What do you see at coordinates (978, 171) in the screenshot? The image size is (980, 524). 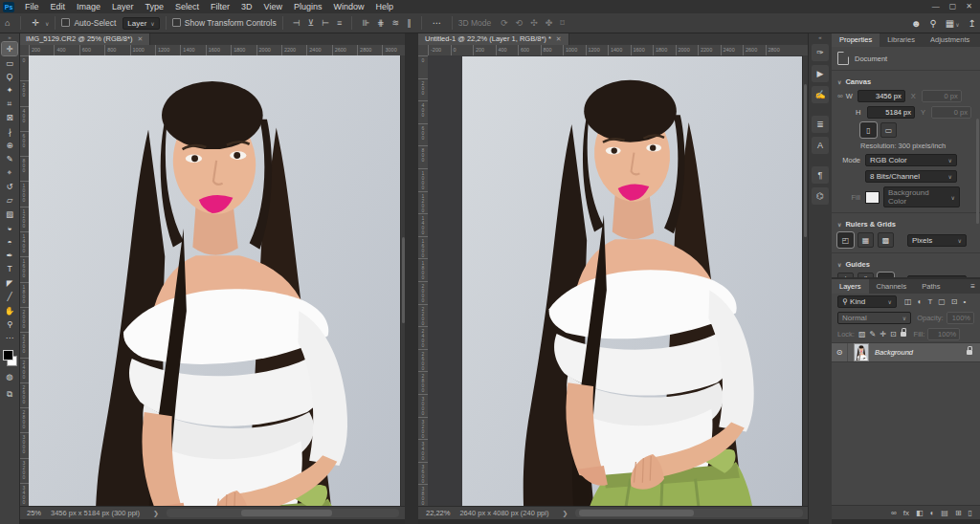 I see `panel-scrollbar-thumb` at bounding box center [978, 171].